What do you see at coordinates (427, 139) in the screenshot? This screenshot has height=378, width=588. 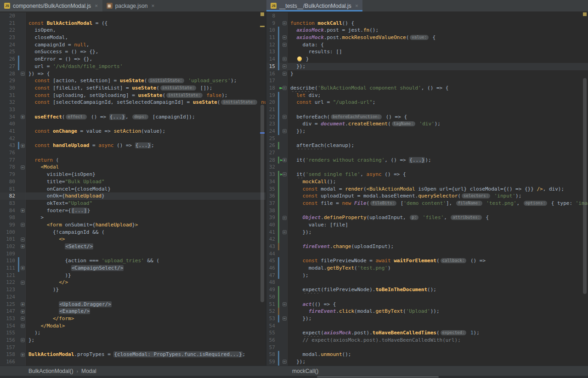 I see `code-line: 25` at bounding box center [427, 139].